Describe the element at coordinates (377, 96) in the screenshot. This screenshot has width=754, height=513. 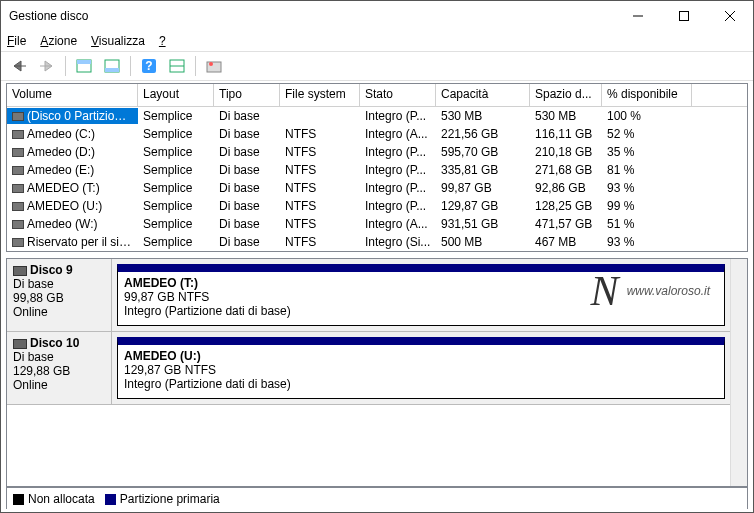
I see `table-header: Volume Layout Tipo File system Stato Cap…` at that location.